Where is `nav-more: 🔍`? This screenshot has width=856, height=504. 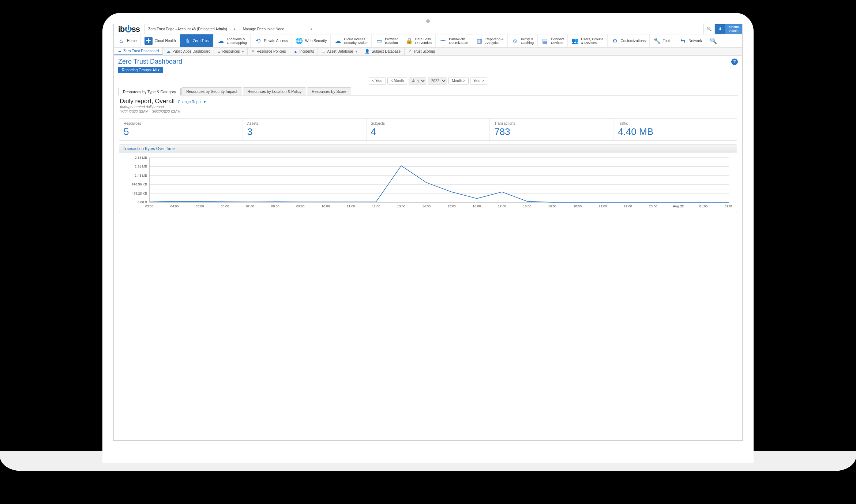
nav-more: 🔍 is located at coordinates (713, 41).